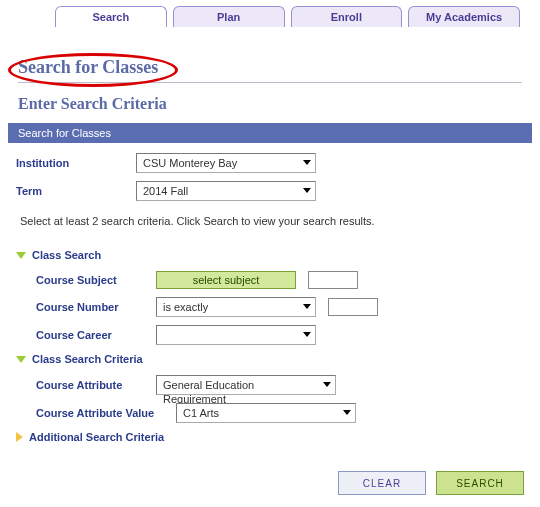 Image resolution: width=540 pixels, height=507 pixels. Describe the element at coordinates (236, 335) in the screenshot. I see `course-career-select` at that location.